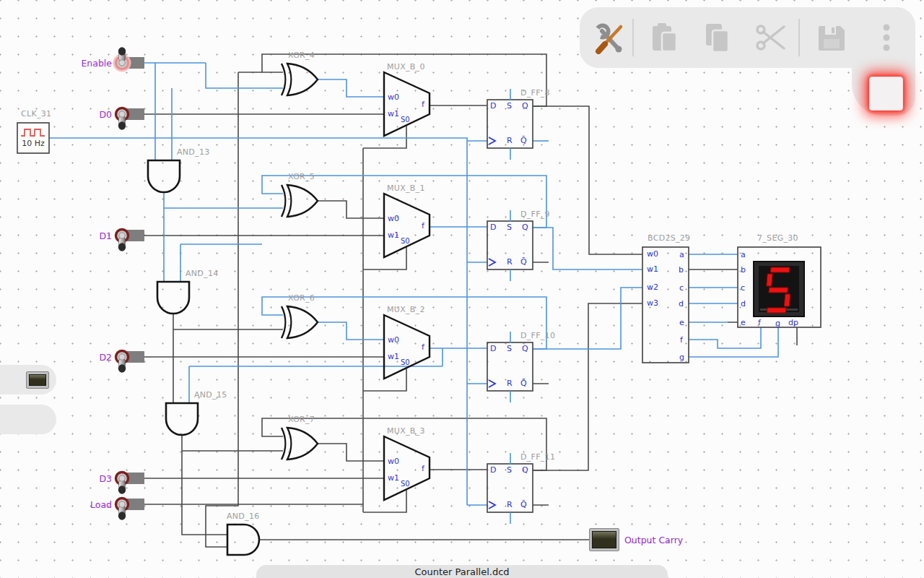  What do you see at coordinates (609, 38) in the screenshot?
I see `tools-icon` at bounding box center [609, 38].